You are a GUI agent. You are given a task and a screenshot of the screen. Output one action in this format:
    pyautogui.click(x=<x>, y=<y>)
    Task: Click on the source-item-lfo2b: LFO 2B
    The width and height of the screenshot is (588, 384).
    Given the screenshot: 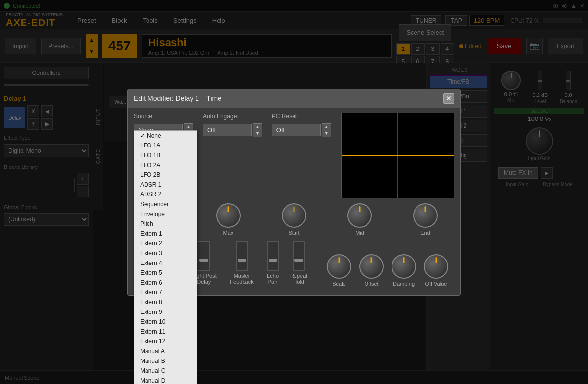 What is the action you would take?
    pyautogui.click(x=166, y=175)
    